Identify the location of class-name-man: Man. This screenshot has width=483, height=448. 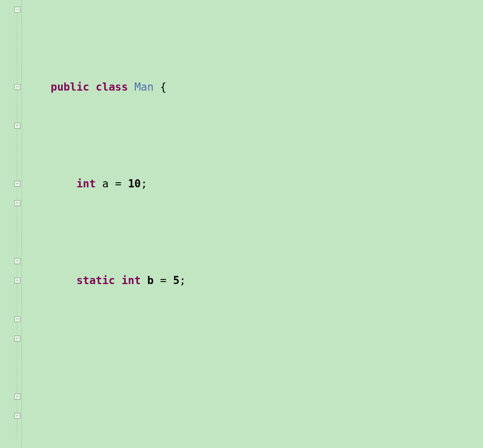
(144, 87).